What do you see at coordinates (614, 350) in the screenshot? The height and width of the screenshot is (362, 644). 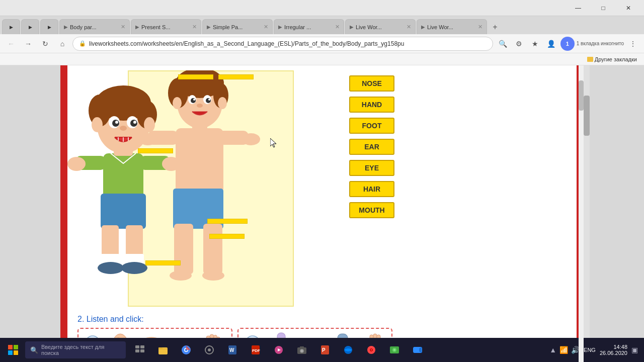 I see `clock: 14:48 26.06.2020` at bounding box center [614, 350].